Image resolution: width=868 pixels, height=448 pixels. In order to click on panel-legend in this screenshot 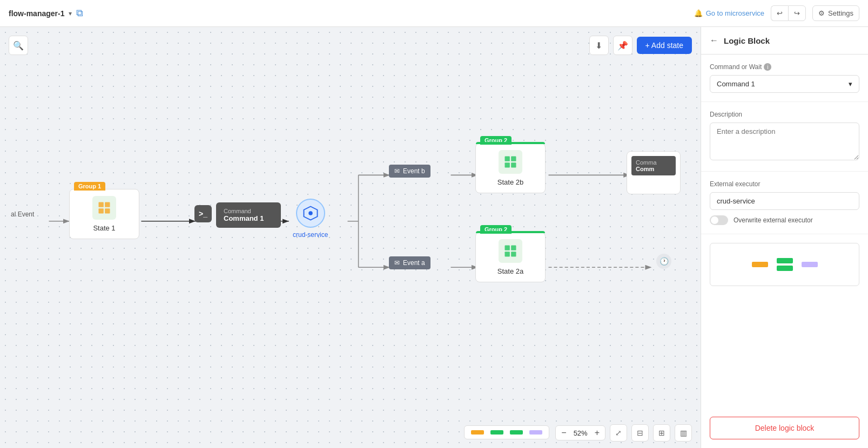, I will do `click(784, 264)`.